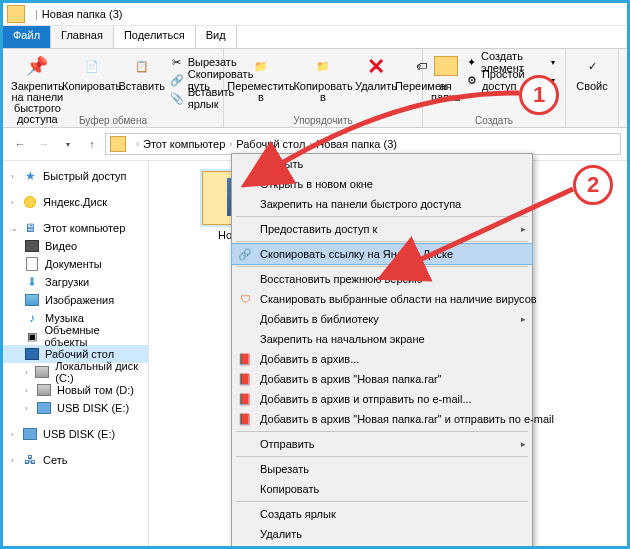  Describe the element at coordinates (376, 66) in the screenshot. I see `delete-x-icon: ✕` at that location.